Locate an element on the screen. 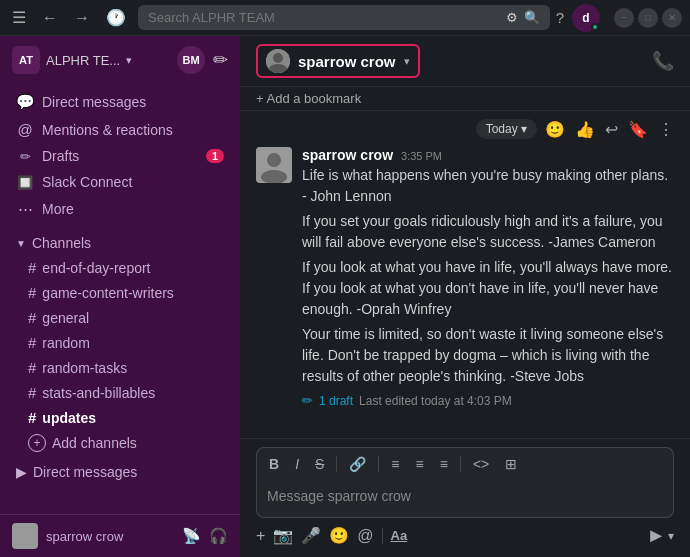 This screenshot has height=557, width=690. audio-button: 🎤 is located at coordinates (311, 536).